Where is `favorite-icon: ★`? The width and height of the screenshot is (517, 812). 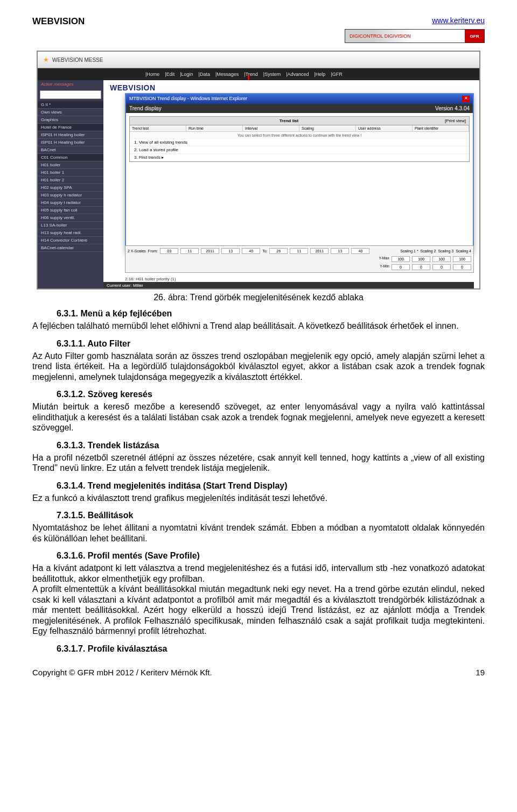
favorite-icon: ★ is located at coordinates (46, 60).